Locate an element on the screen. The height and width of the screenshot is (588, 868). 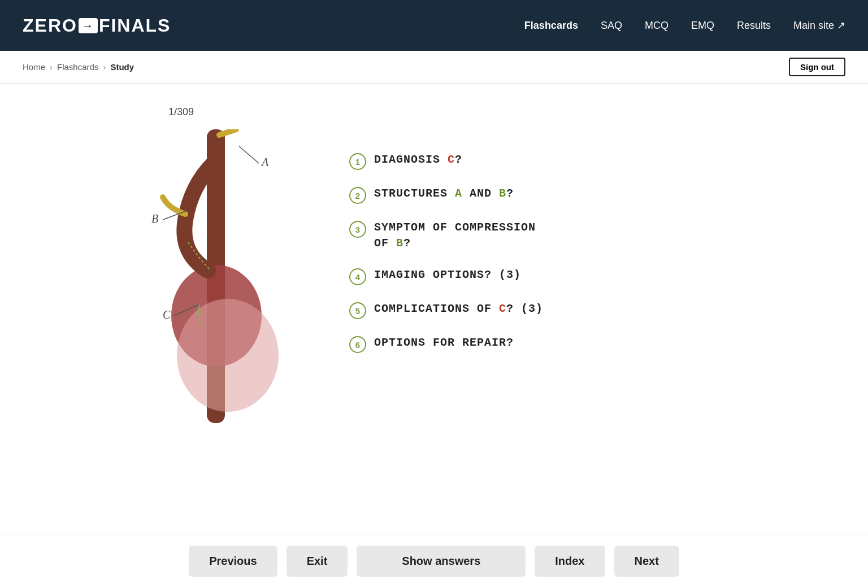
nav-mcq: MCQ is located at coordinates (657, 26).